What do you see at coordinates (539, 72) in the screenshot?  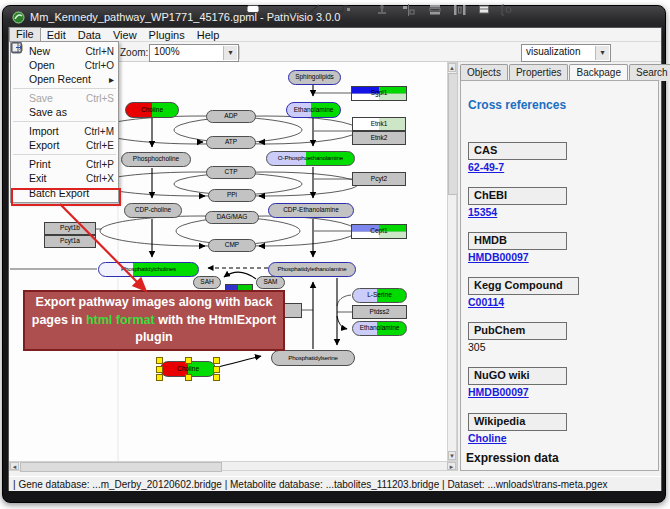 I see `tab-properties: Properties` at bounding box center [539, 72].